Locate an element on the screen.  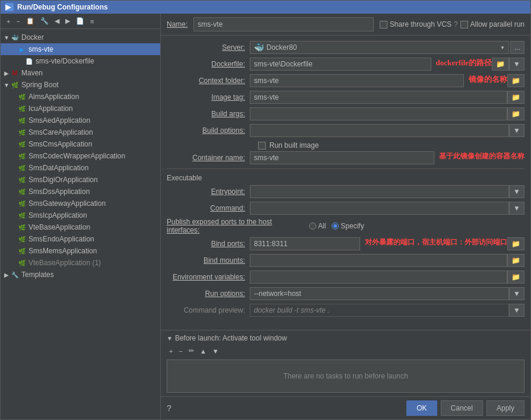
container-name-row: Container name: 基于此镜像创建的容器名称 is located at coordinates (345, 158).